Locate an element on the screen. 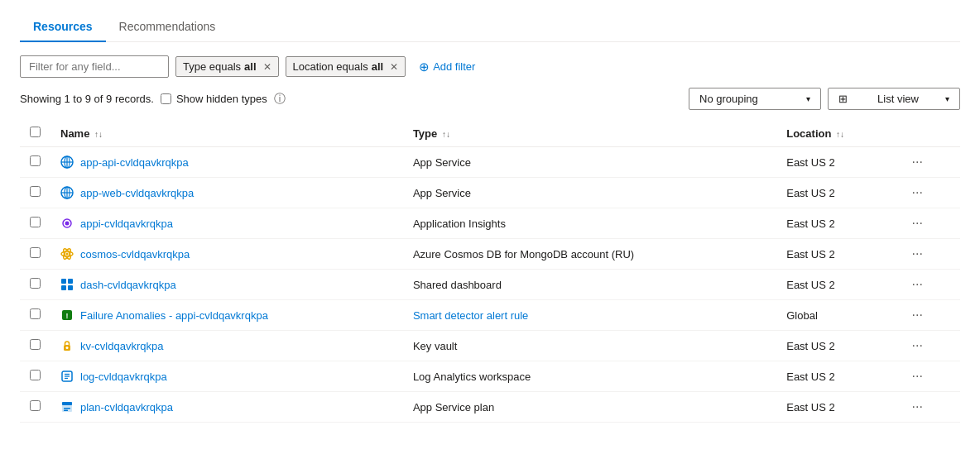  filter-input is located at coordinates (94, 66).